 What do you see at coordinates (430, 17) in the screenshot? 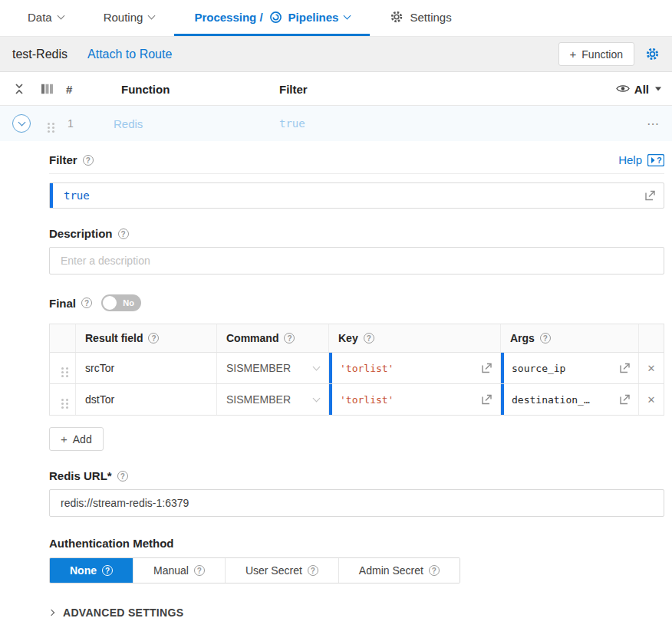
I see `nav-settings-label: Settings` at bounding box center [430, 17].